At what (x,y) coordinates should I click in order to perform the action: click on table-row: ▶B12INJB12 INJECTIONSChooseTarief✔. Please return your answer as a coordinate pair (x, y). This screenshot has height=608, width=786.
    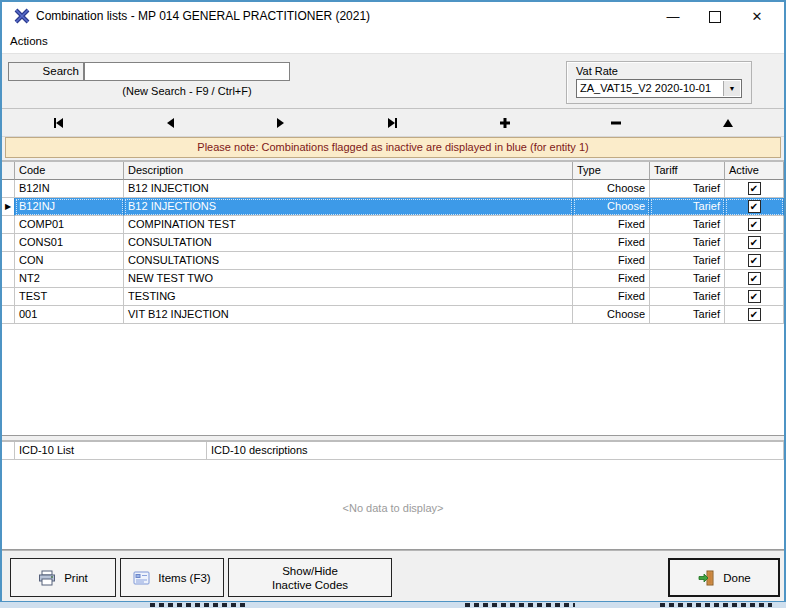
    Looking at the image, I should click on (393, 207).